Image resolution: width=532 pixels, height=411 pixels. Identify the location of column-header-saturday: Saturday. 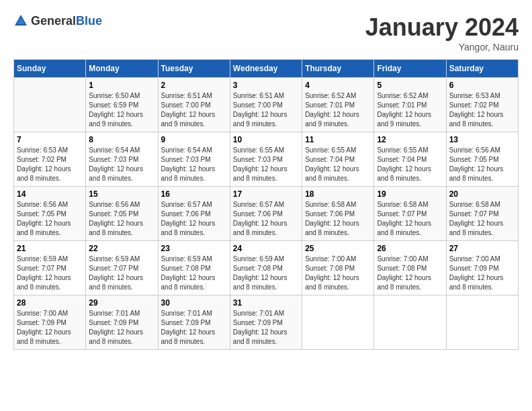
(482, 68).